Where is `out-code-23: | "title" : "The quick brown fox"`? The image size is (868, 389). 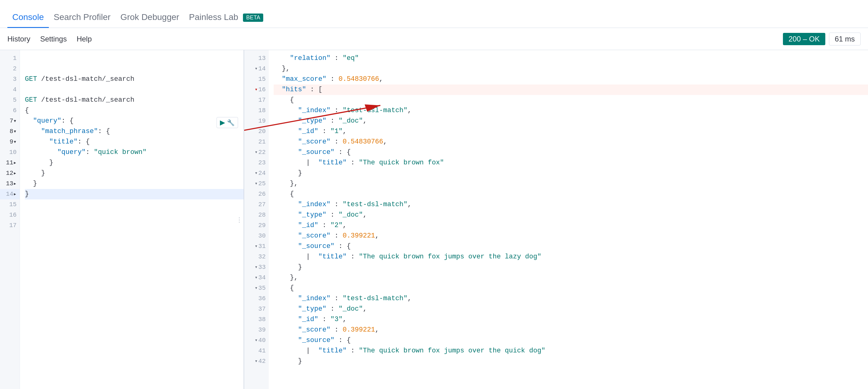
out-code-23: | "title" : "The quick brown fox" is located at coordinates (571, 163).